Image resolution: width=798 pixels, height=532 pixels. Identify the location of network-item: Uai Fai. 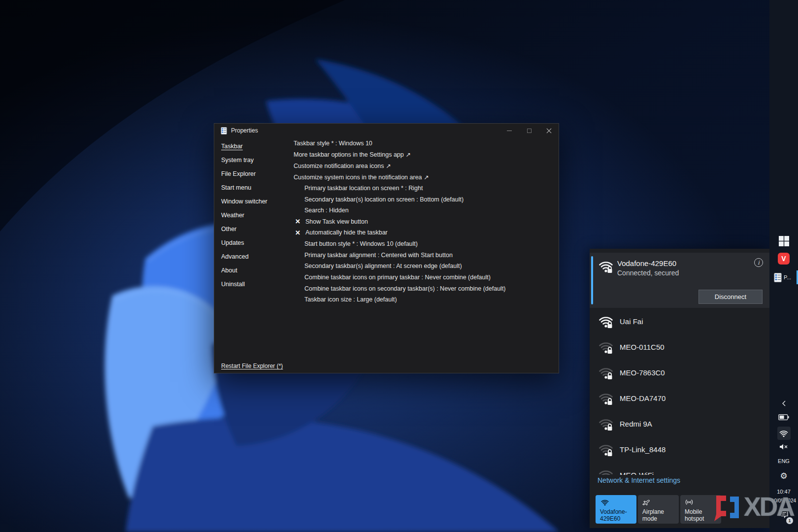
(680, 321).